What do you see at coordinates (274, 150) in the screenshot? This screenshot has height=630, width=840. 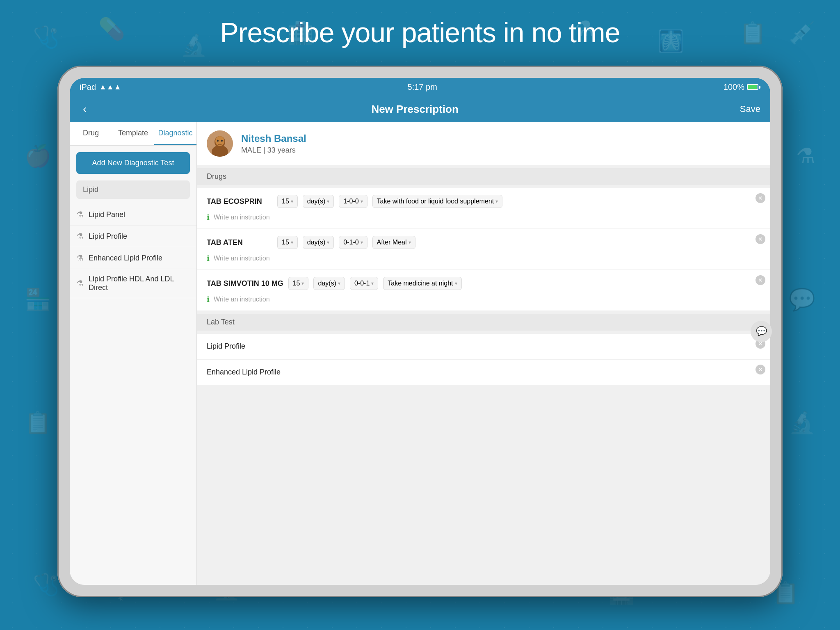 I see `patient-details: MALE | 33 years` at bounding box center [274, 150].